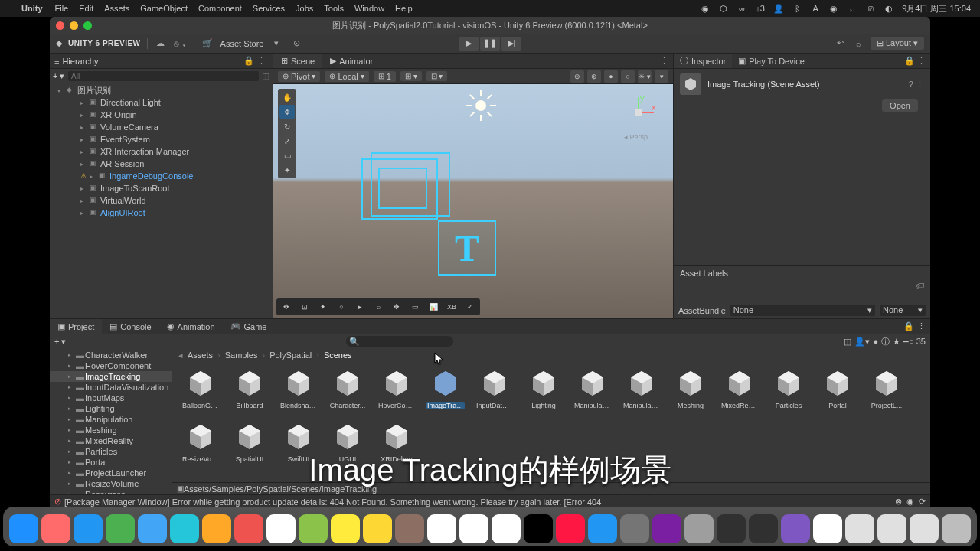 The image size is (980, 551). Describe the element at coordinates (287, 170) in the screenshot. I see `transform-tool: ✦` at that location.